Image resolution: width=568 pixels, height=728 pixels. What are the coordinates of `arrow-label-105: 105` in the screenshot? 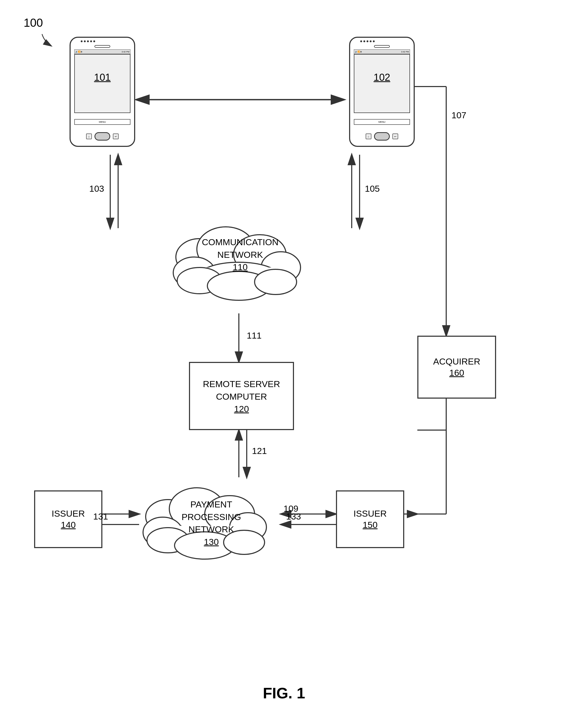 It's located at (372, 189).